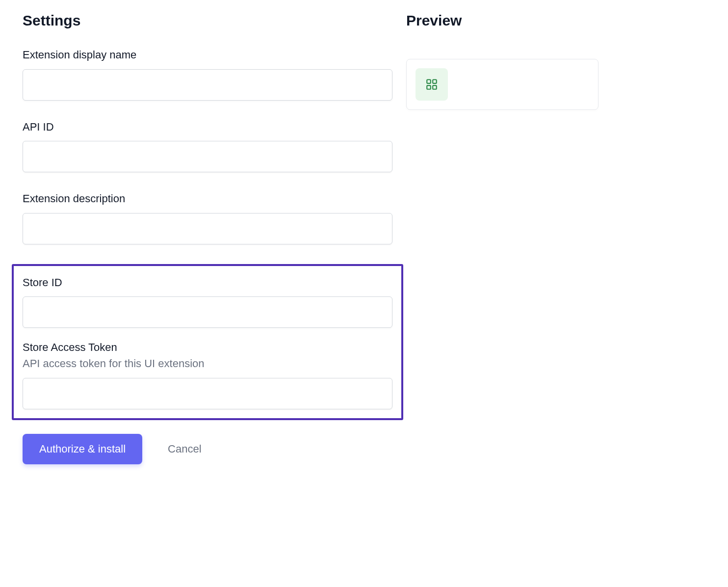 The width and height of the screenshot is (728, 587). I want to click on preview-icon-box, so click(432, 84).